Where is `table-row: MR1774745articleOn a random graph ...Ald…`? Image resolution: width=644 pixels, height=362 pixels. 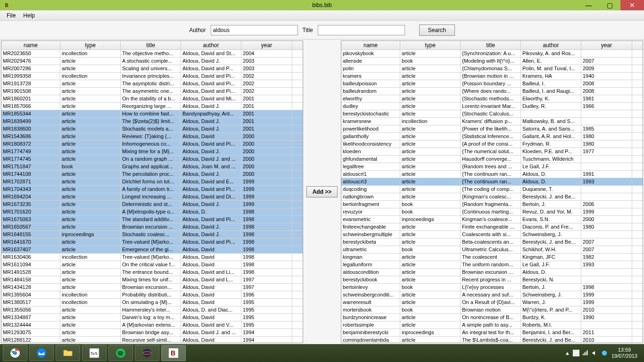 table-row: MR1774745articleOn a random graph ...Ald… is located at coordinates (152, 159).